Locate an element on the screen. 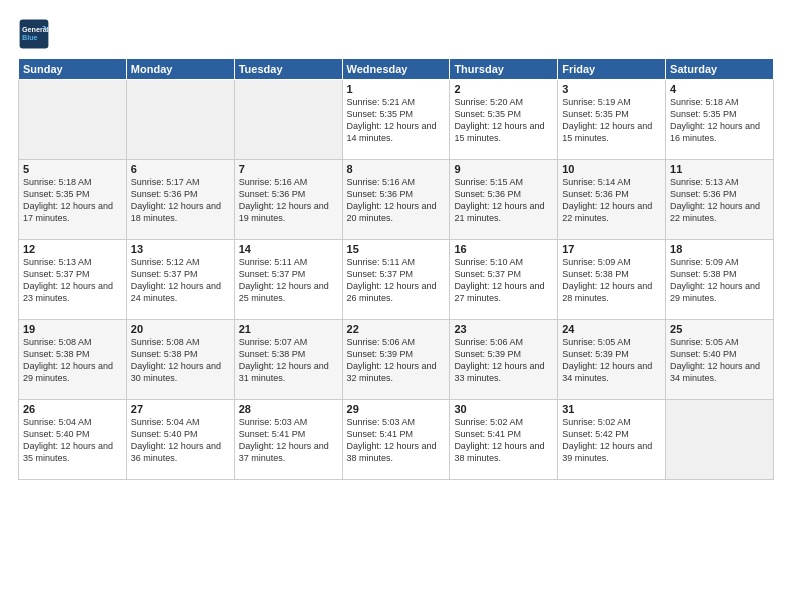  day-cell: 2 Sunrise: 5:20 AM Sunset: 5:35 PM Dayli… is located at coordinates (504, 120).